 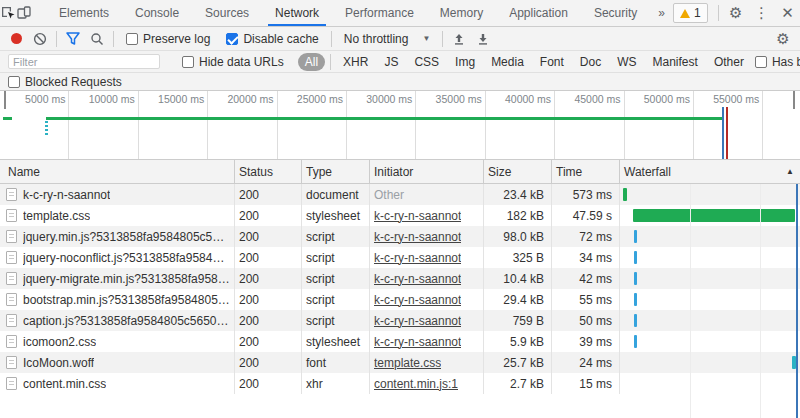 What do you see at coordinates (118, 384) in the screenshot?
I see `cell-name: content.min.css` at bounding box center [118, 384].